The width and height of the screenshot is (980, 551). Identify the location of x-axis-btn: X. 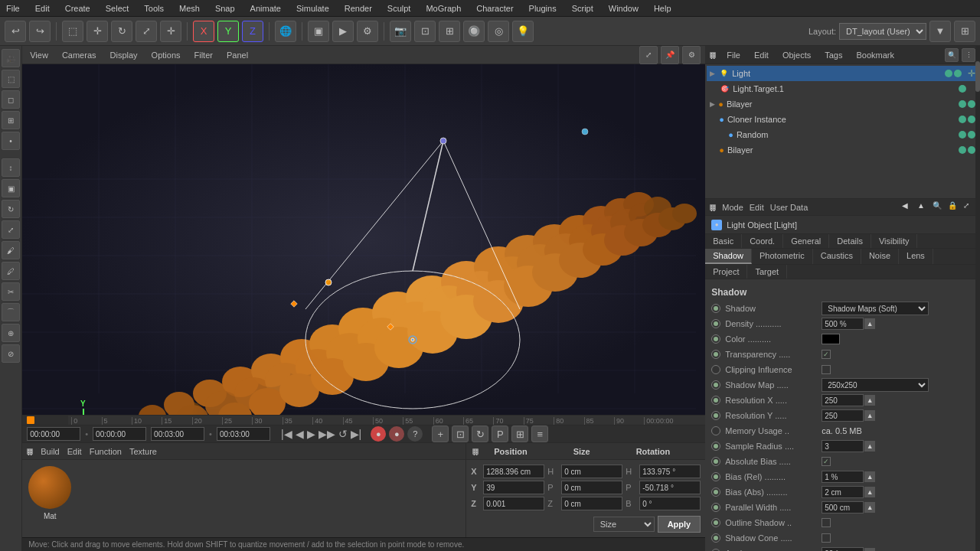
(204, 31).